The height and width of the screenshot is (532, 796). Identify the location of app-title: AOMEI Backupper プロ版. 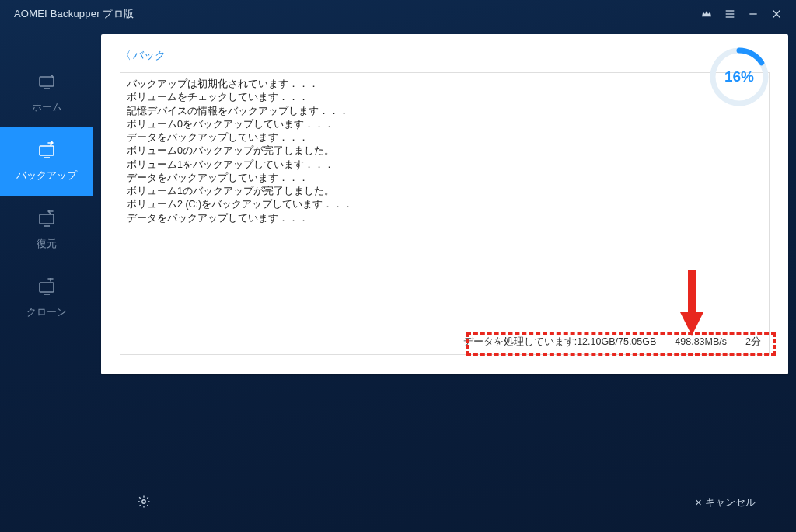
(354, 14).